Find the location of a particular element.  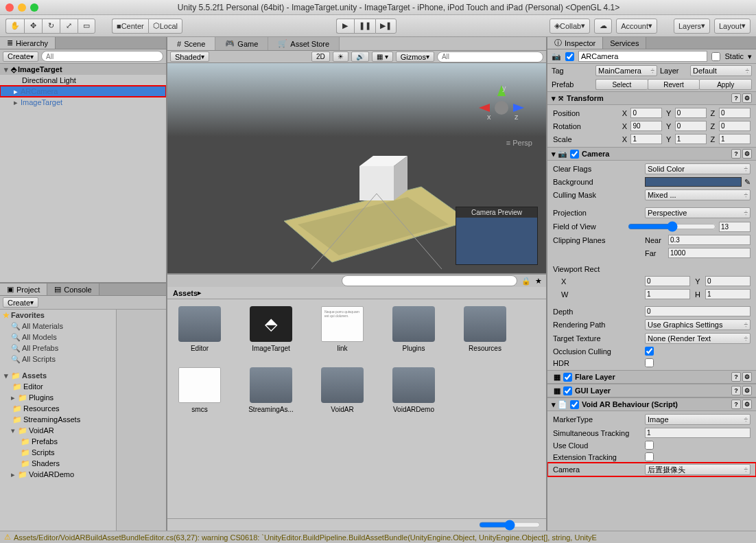

folder-streaming: 📁 StreamingAssets is located at coordinates (58, 419).